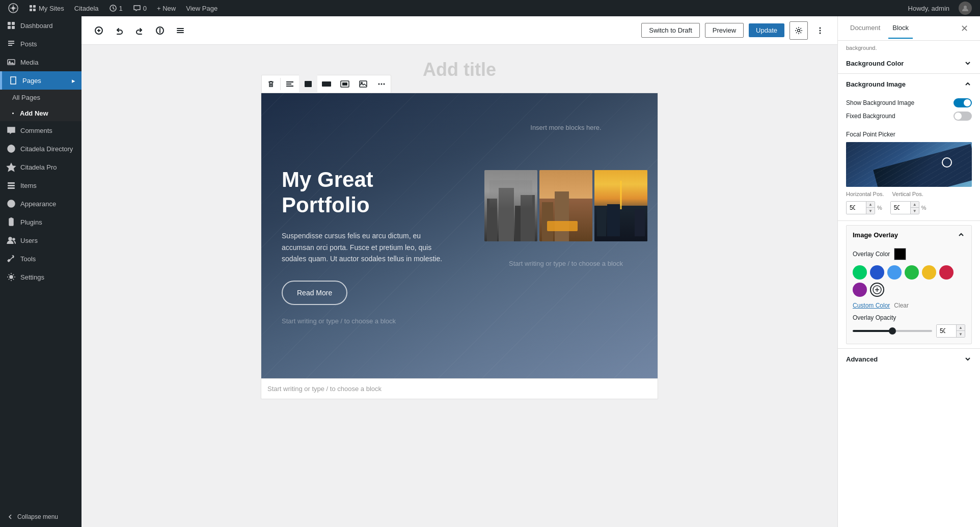  Describe the element at coordinates (767, 31) in the screenshot. I see `update-button: Update` at that location.